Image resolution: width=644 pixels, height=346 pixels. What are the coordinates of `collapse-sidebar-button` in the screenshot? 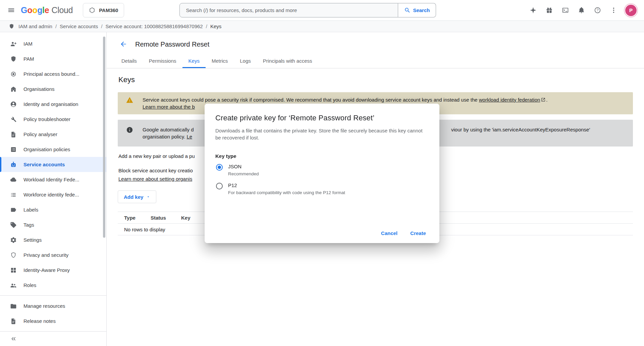 It's located at (13, 339).